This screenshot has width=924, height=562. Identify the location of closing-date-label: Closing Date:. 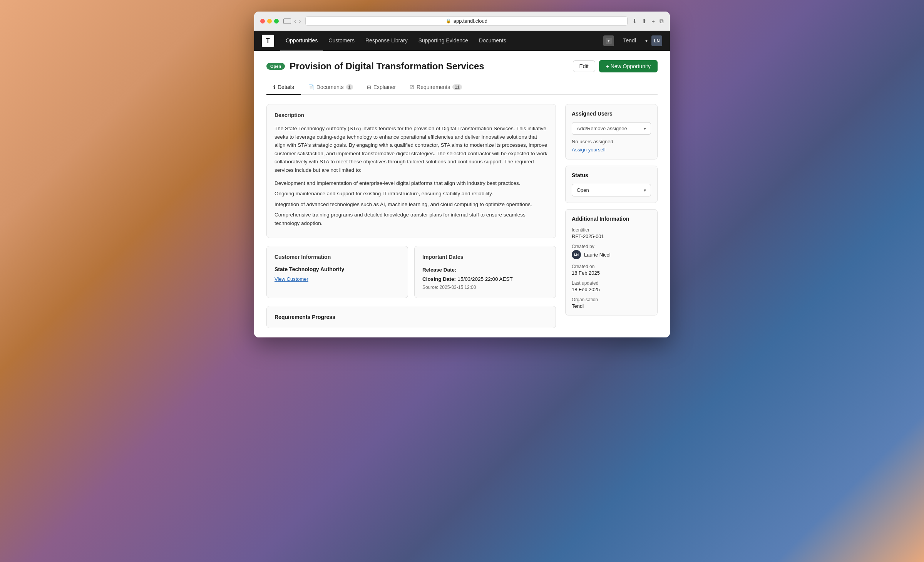
(439, 279).